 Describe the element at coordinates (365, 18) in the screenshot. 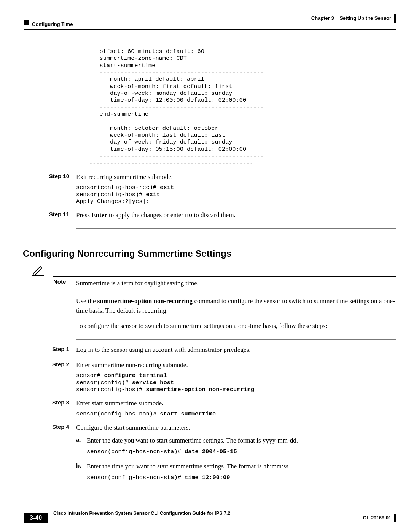

I see `chapter-title: Setting Up the Sensor` at that location.